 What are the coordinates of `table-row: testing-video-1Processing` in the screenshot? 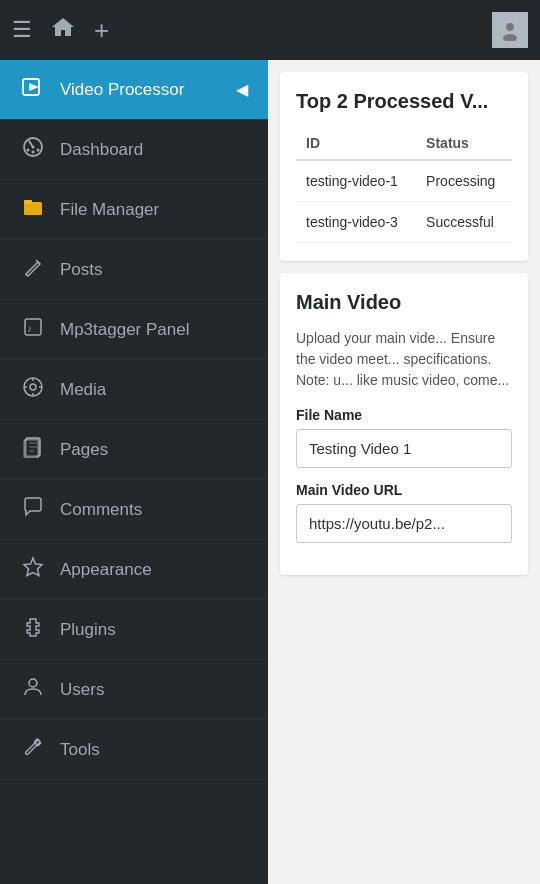 It's located at (404, 181).